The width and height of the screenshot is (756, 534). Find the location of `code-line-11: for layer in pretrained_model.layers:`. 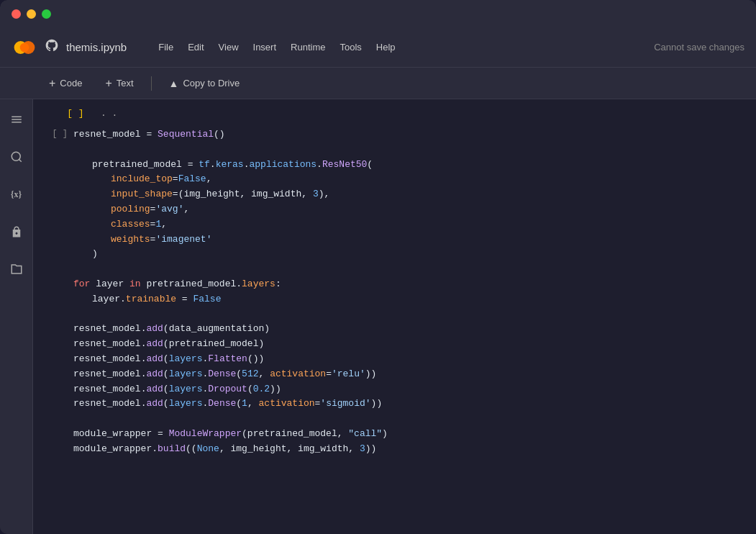

code-line-11: for layer in pretrained_model.layers: is located at coordinates (409, 285).